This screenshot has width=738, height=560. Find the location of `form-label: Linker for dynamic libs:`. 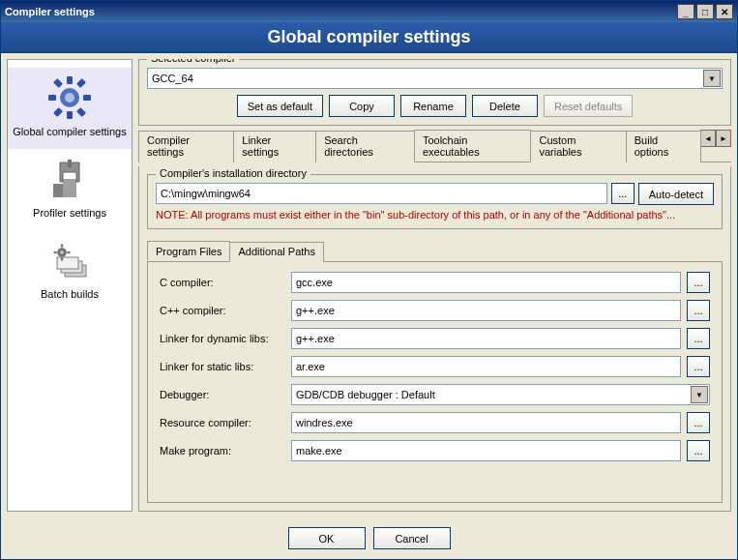

form-label: Linker for dynamic libs: is located at coordinates (222, 339).